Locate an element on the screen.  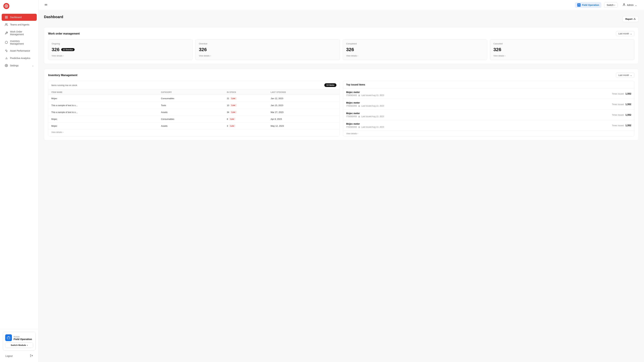
table-view-details-link: View details › is located at coordinates (194, 132).